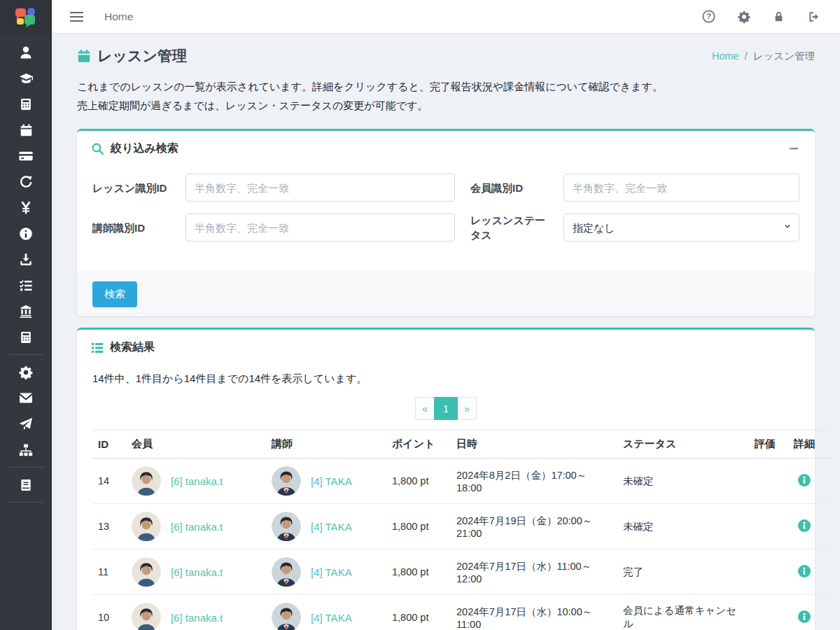 The height and width of the screenshot is (630, 840). I want to click on sidebar-item-settings, so click(26, 372).